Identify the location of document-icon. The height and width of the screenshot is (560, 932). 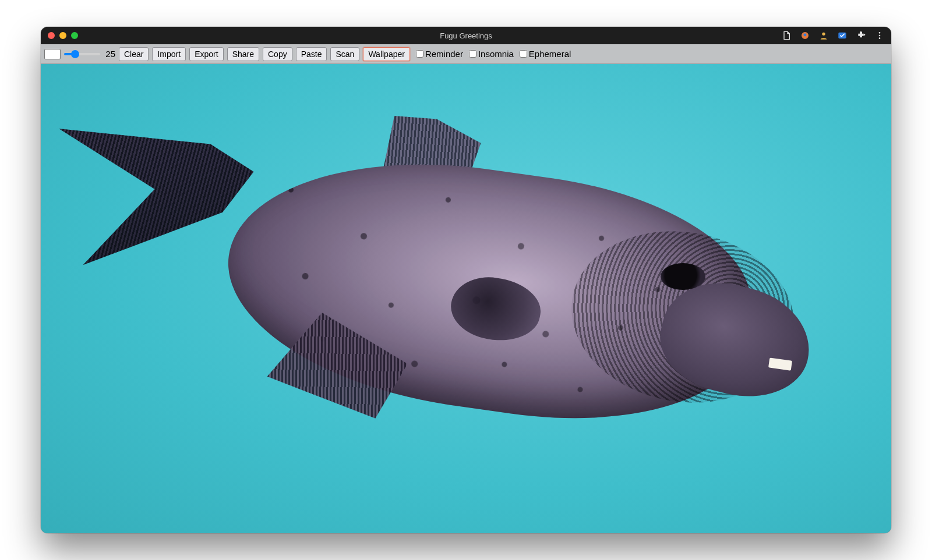
(786, 36).